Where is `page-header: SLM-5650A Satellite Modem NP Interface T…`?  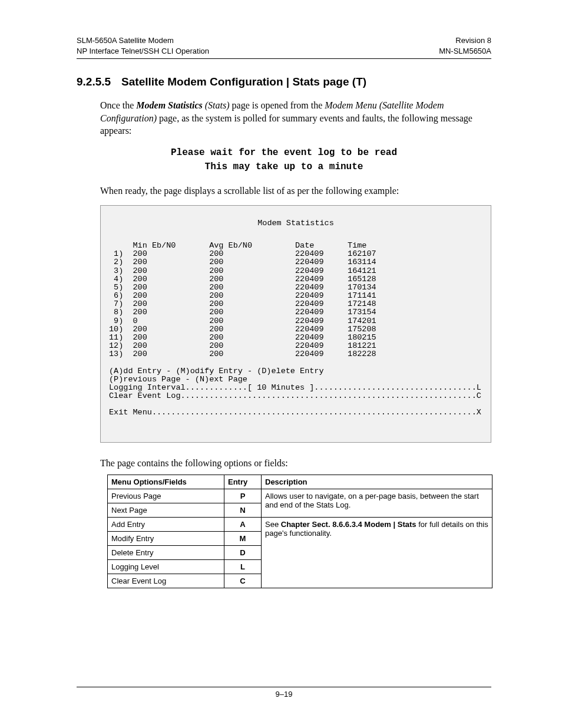 page-header: SLM-5650A Satellite Modem NP Interface T… is located at coordinates (284, 46).